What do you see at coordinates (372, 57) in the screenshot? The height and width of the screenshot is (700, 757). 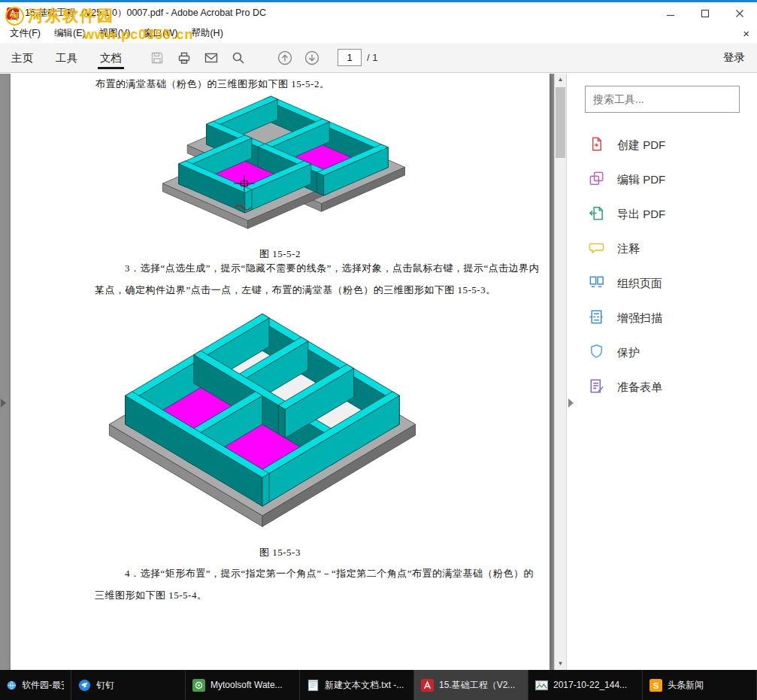 I see `page-total-label: / 1` at bounding box center [372, 57].